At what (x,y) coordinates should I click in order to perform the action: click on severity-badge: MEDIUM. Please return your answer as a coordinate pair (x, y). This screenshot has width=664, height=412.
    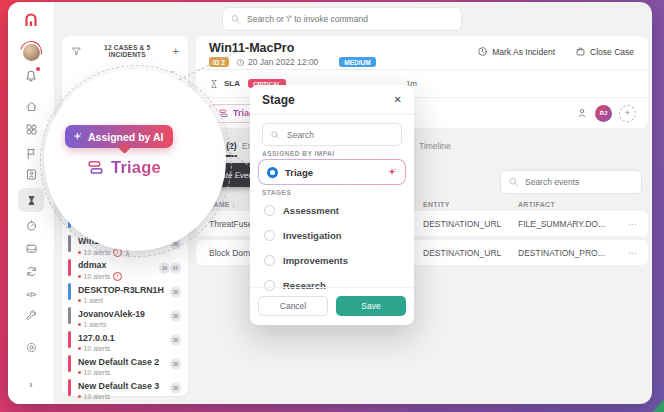
    Looking at the image, I should click on (357, 62).